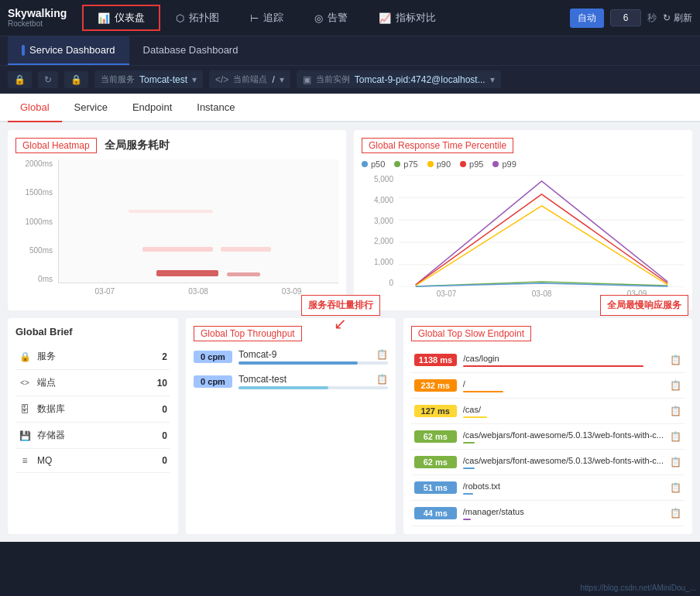 The height and width of the screenshot is (596, 700). Describe the element at coordinates (548, 437) in the screenshot. I see `endpoint-item-3: 62 ms /cas/webjars/font-awesome/5.0.13/w…` at that location.